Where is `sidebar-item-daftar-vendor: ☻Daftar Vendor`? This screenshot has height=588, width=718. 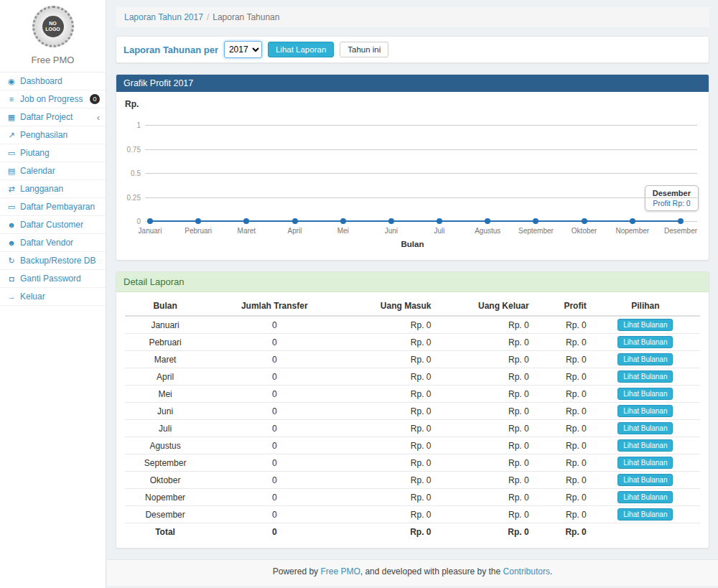
sidebar-item-daftar-vendor: ☻Daftar Vendor is located at coordinates (53, 243).